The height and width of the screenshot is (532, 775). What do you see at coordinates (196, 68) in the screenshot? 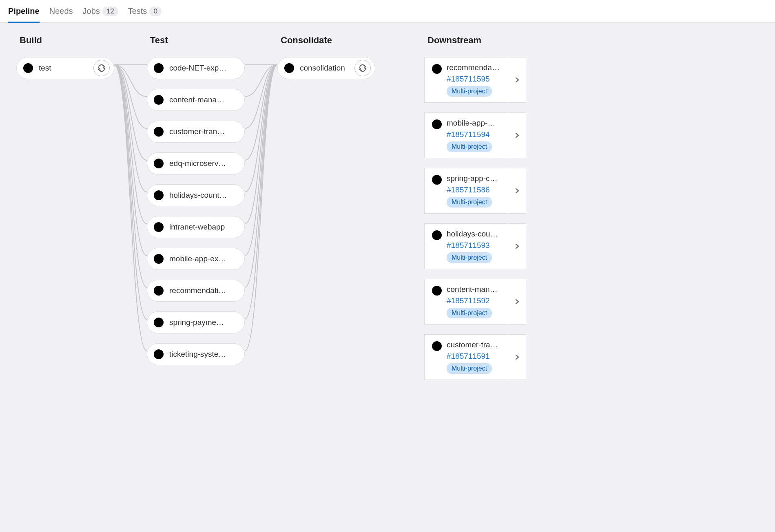
I see `job-pill: code-NET-exp…` at bounding box center [196, 68].